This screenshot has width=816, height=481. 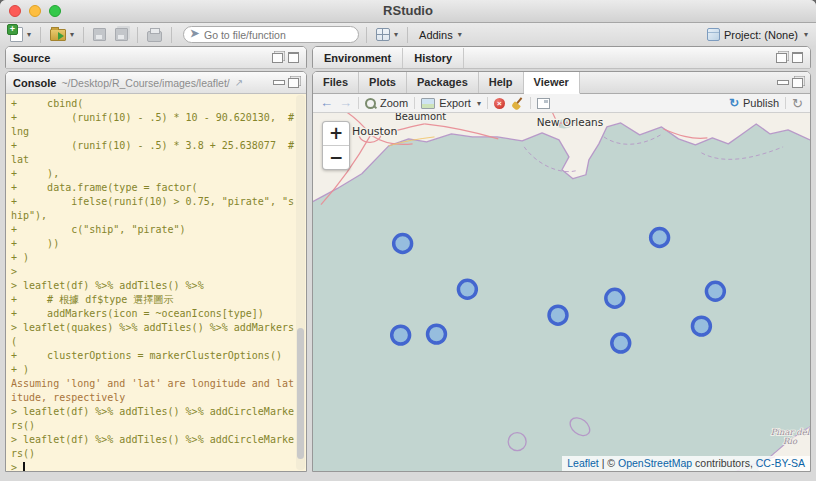 What do you see at coordinates (358, 58) in the screenshot?
I see `tab-environment: Environment` at bounding box center [358, 58].